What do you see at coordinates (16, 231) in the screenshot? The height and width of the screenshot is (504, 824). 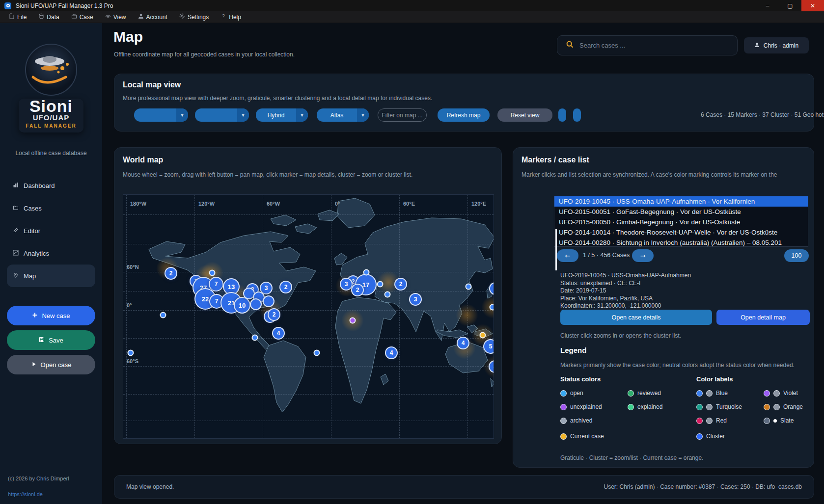 I see `editor-icon` at bounding box center [16, 231].